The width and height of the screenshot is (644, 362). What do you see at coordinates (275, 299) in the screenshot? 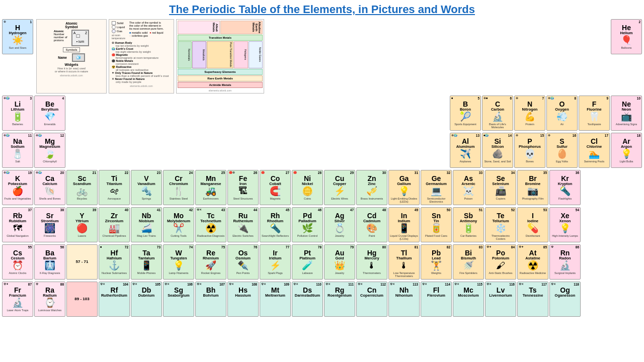
I see `element-Mt: ☢✕ 109 Mt Meitnerium` at bounding box center [275, 299].